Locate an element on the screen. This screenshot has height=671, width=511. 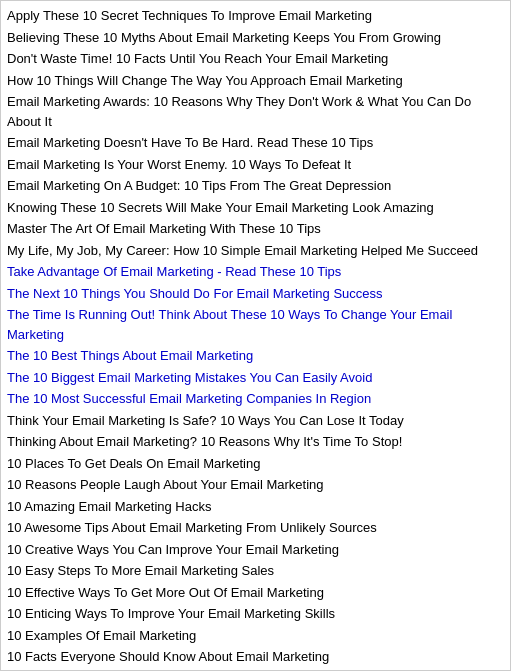
list-item: Master The Art Of Email Marketing With T… is located at coordinates (258, 229).